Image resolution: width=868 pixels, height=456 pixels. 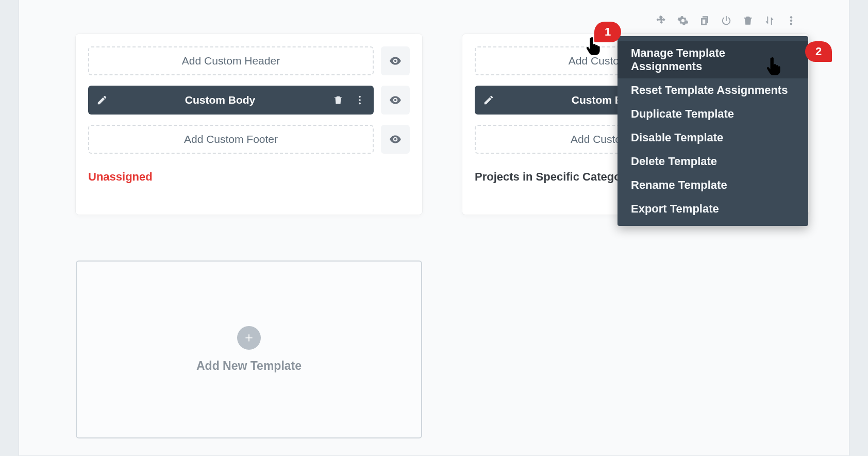 I want to click on template-actions-dropdown: Manage Template Assignments Reset Templa…, so click(x=713, y=131).